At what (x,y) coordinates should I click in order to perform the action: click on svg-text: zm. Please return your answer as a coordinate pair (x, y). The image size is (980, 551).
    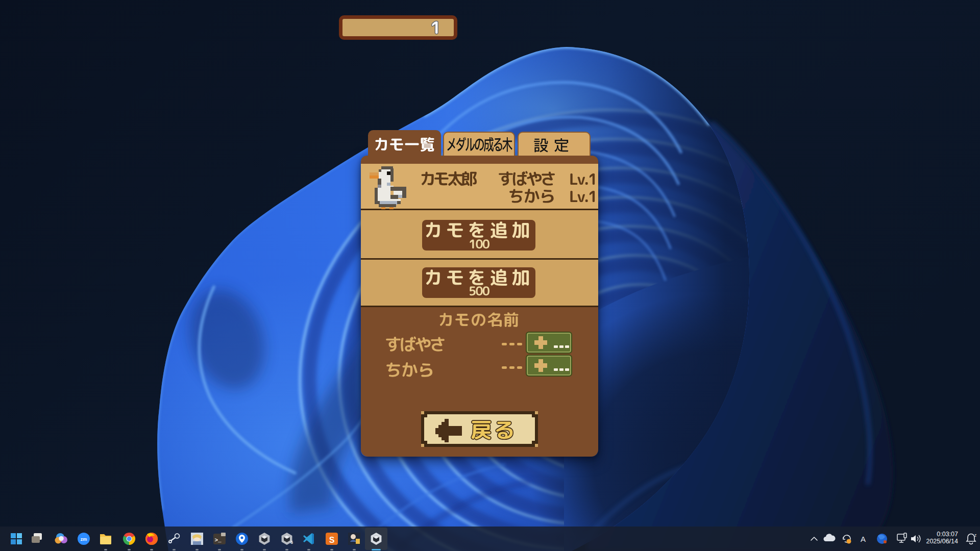
    Looking at the image, I should click on (84, 539).